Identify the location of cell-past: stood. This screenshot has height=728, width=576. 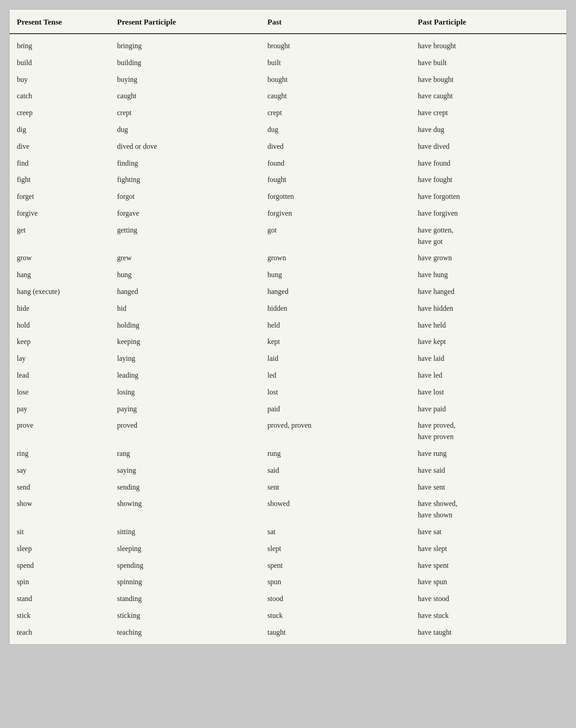
(336, 599).